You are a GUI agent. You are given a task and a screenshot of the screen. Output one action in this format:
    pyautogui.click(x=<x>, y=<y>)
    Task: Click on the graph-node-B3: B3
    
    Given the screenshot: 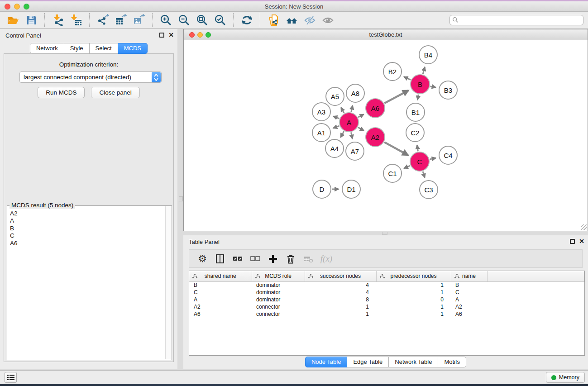 What is the action you would take?
    pyautogui.click(x=448, y=90)
    